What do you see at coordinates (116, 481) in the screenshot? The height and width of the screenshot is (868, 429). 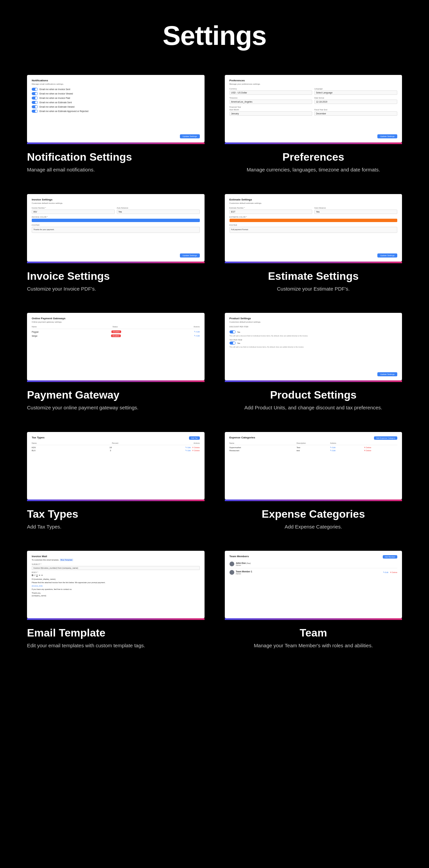 I see `card-tax-types: Tax Types Add Tax Name Percent Actions K…` at bounding box center [116, 481].